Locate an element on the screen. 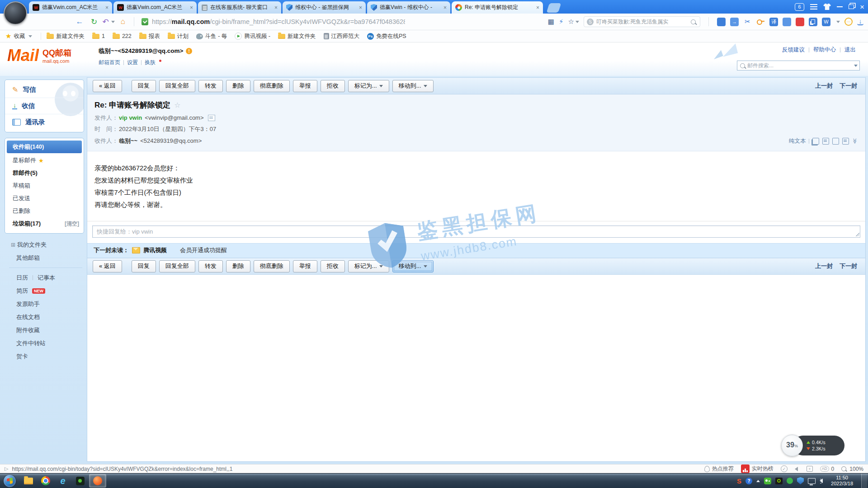  browser-tab-weiquan-2: 德赢Vwin - 维权中心 - × is located at coordinates (409, 7).